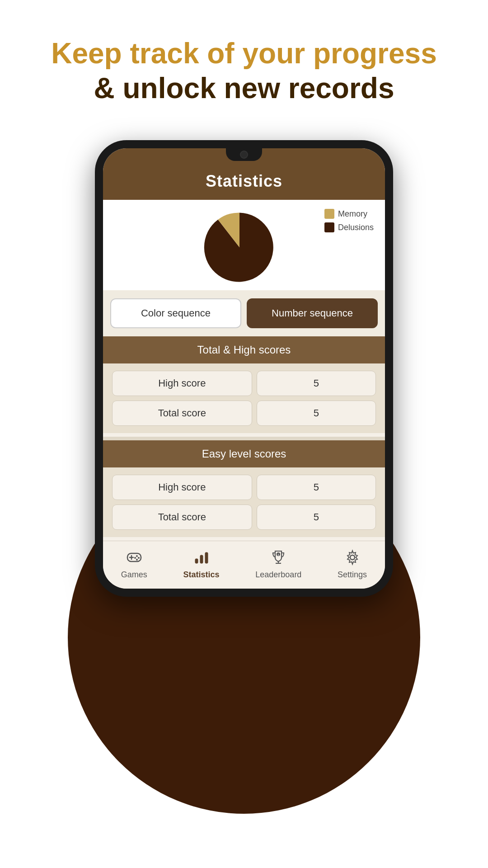  I want to click on high-score-label-1: High score, so click(182, 383).